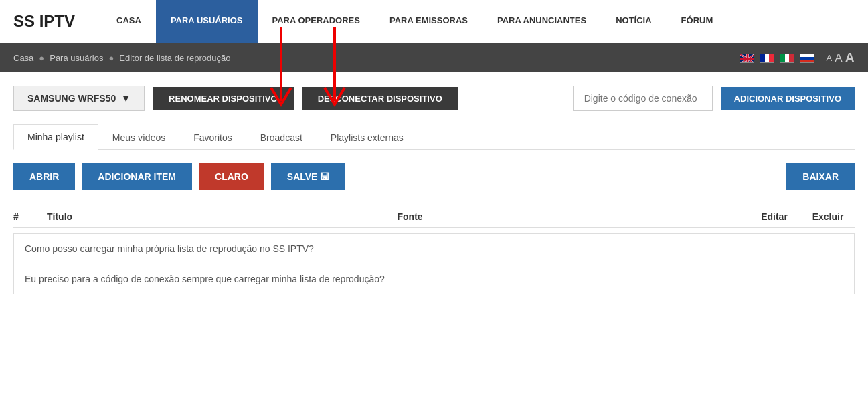  I want to click on flag-uk-icon, so click(747, 58).